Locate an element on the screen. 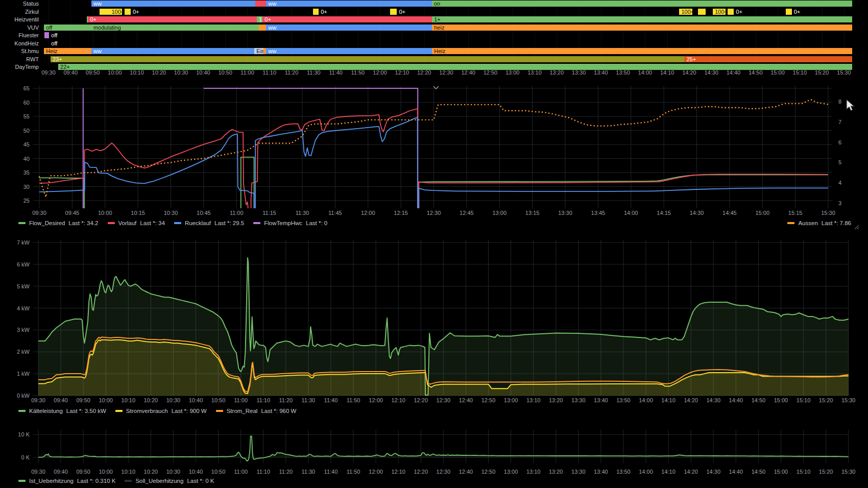  legend-item: Flow_DesiredLast *: 34.2 is located at coordinates (58, 223).